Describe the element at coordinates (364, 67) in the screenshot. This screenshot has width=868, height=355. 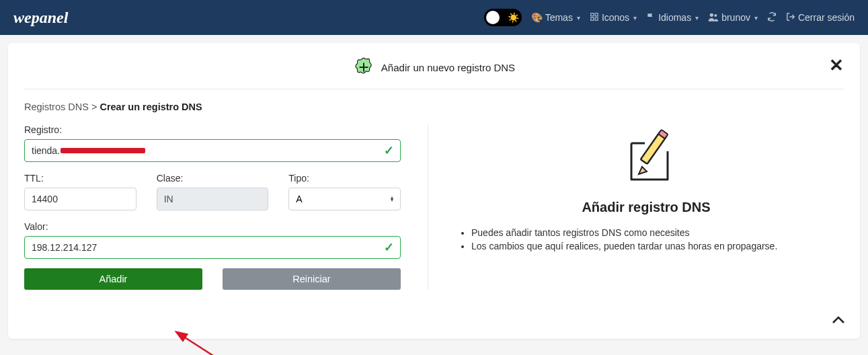
I see `plus-badge-icon` at that location.